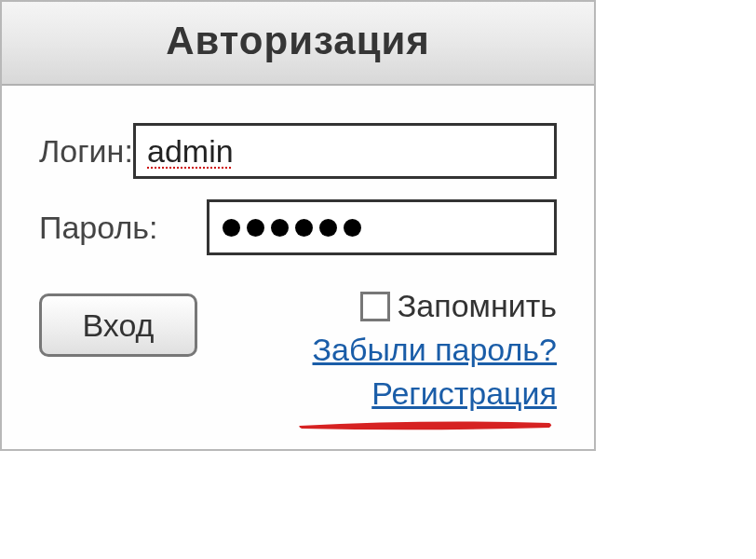 Image resolution: width=756 pixels, height=559 pixels. What do you see at coordinates (477, 306) in the screenshot?
I see `remember-label: Запомнить` at bounding box center [477, 306].